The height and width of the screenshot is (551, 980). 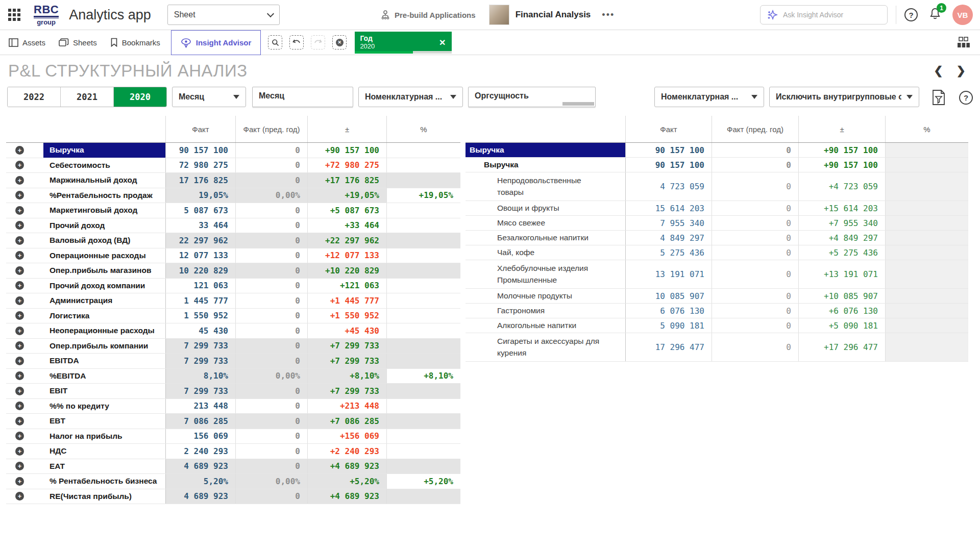 What do you see at coordinates (669, 187) in the screenshot?
I see `fact-cell: 4 723 059` at bounding box center [669, 187].